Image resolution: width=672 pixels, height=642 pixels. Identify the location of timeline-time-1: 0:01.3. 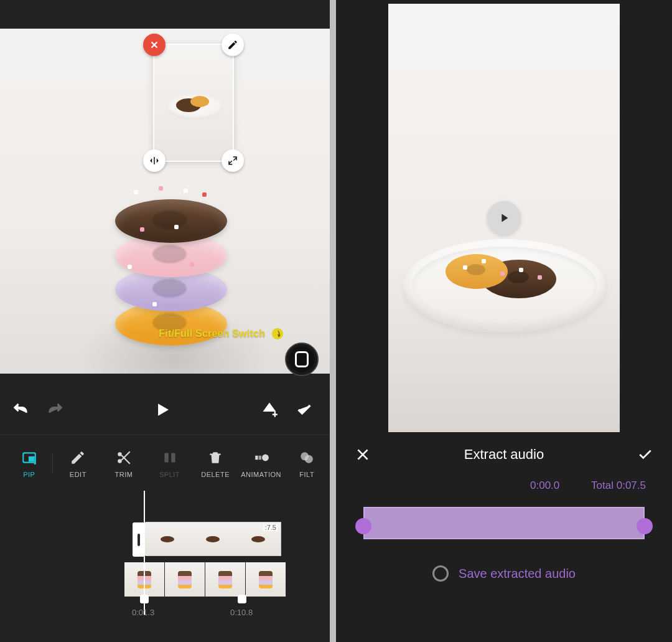
(143, 613).